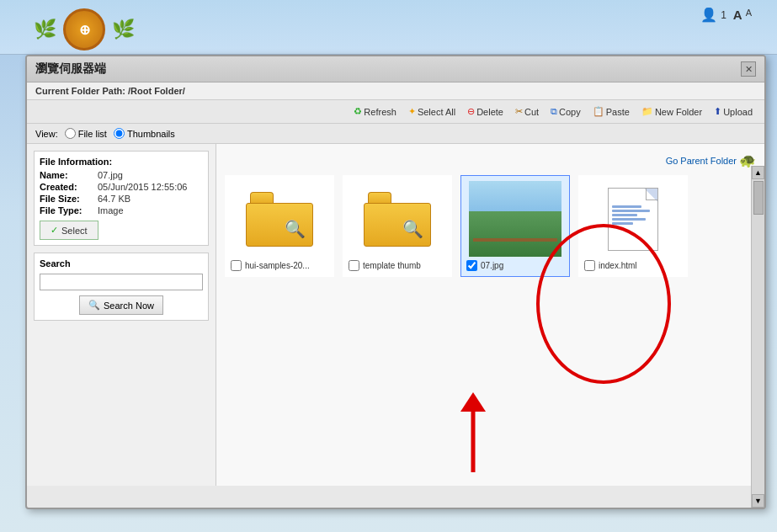 The width and height of the screenshot is (777, 532). Describe the element at coordinates (121, 286) in the screenshot. I see `search-section: Search 🔍 Search Now` at that location.